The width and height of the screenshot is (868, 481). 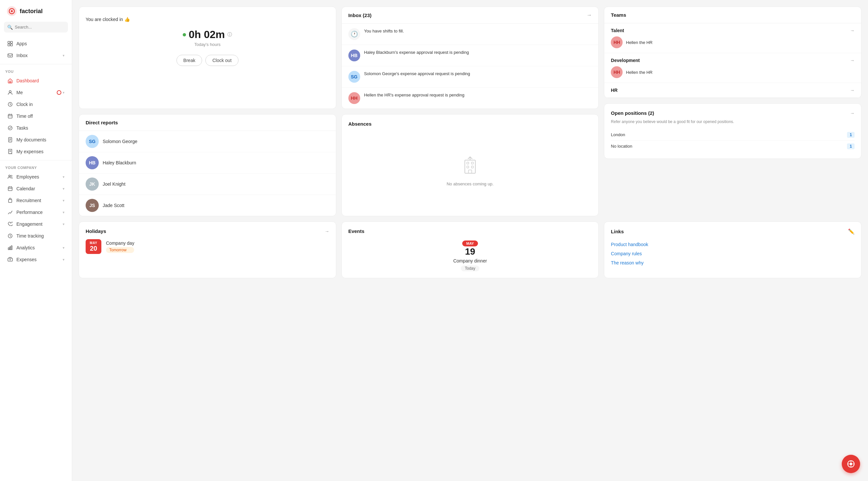 I want to click on dashboard-label: Dashboard, so click(x=28, y=81).